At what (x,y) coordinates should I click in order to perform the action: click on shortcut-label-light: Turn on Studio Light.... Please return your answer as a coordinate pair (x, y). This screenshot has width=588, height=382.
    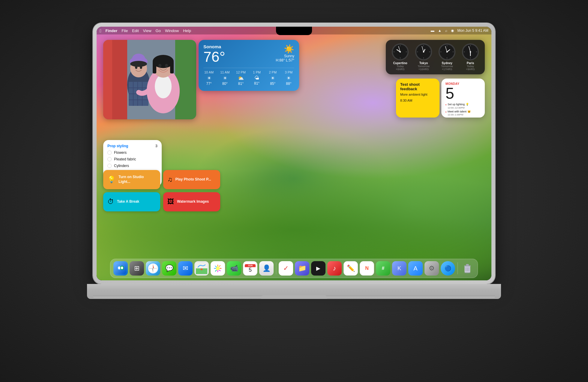
    Looking at the image, I should click on (137, 179).